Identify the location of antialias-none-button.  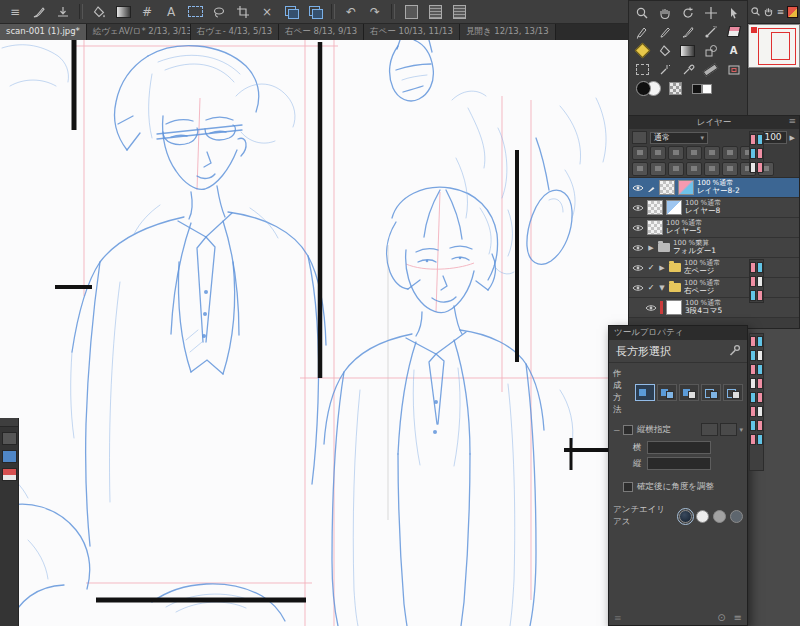
(686, 516).